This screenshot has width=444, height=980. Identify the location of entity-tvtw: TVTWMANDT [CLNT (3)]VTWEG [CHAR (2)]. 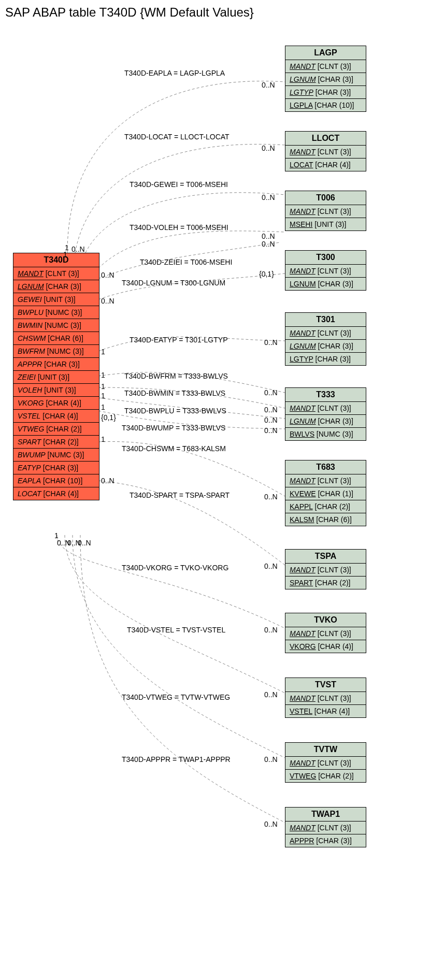
(325, 762).